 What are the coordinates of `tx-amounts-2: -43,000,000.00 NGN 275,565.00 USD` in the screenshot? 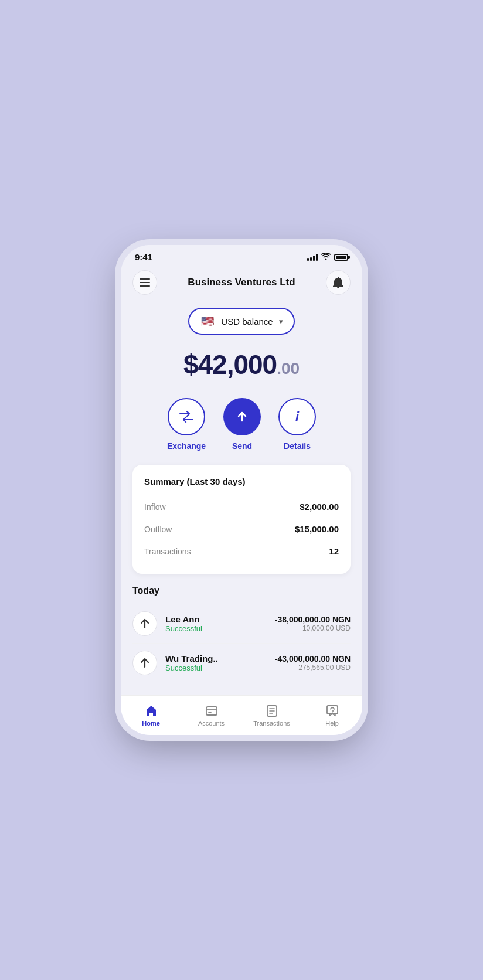 It's located at (313, 663).